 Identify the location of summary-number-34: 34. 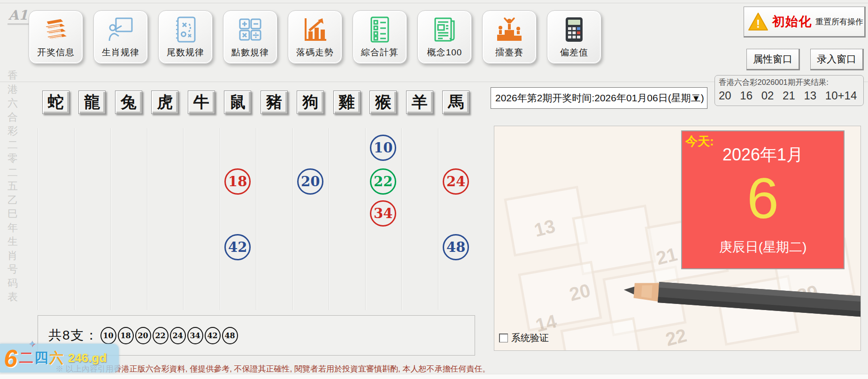
(195, 336).